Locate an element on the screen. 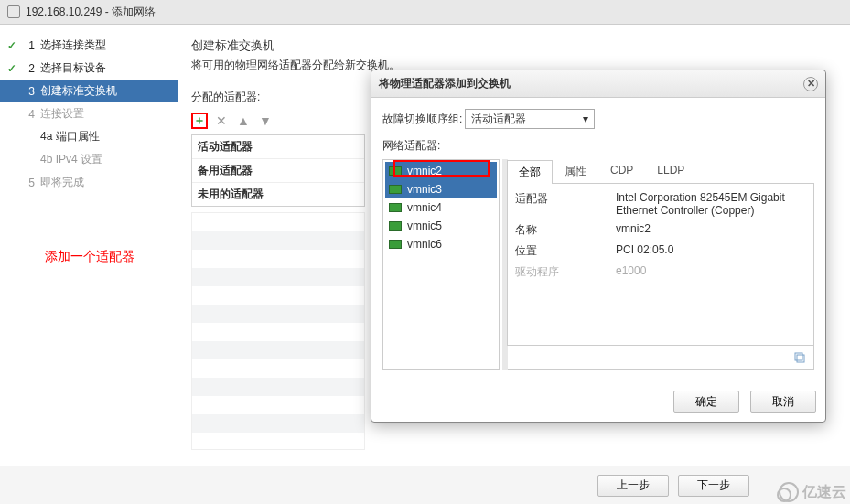 This screenshot has width=850, height=504. nic-list: vmnic2 vmnic3 vmnic4 vmnic5 vmnic6 is located at coordinates (441, 264).